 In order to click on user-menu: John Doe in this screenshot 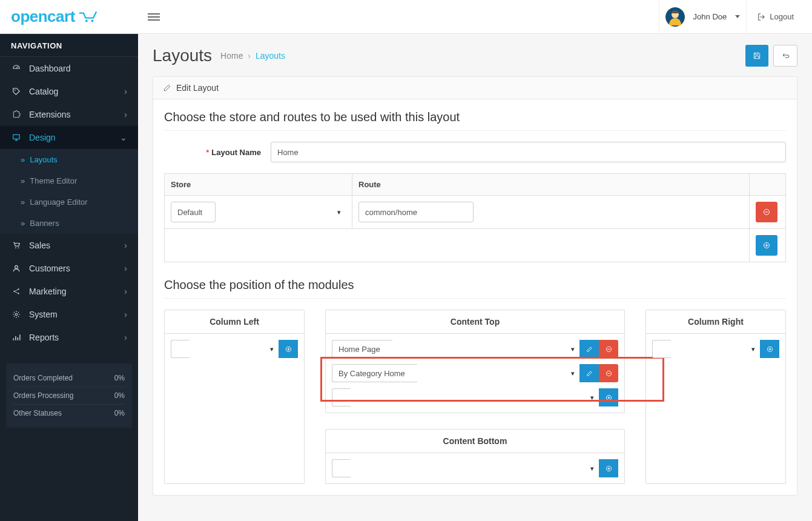, I will do `click(702, 17)`.